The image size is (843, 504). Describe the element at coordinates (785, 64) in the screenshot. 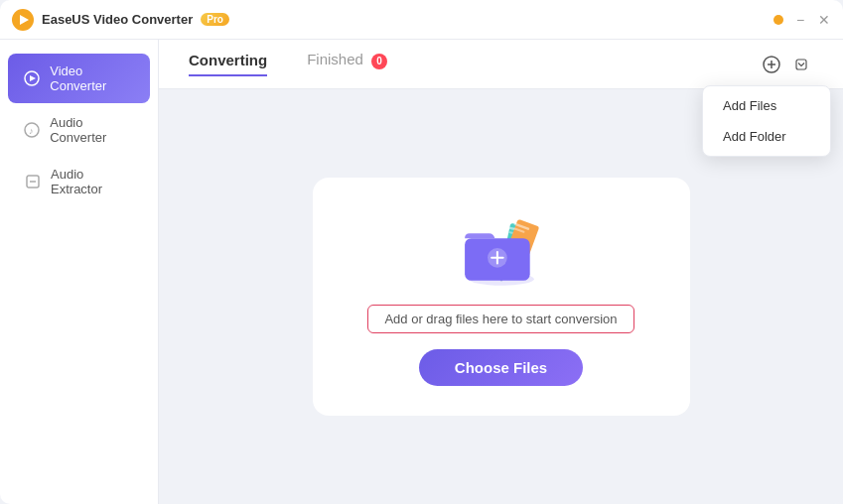

I see `tab-actions` at that location.